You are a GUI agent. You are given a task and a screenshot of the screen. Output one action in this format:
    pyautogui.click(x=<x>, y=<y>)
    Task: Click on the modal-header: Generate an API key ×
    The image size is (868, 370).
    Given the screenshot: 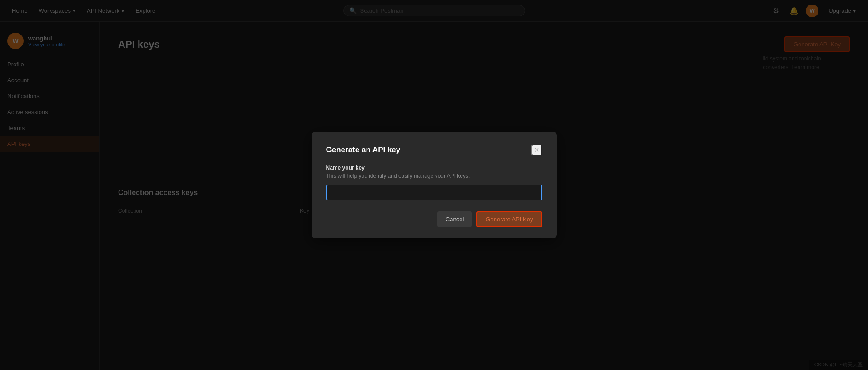 What is the action you would take?
    pyautogui.click(x=434, y=150)
    